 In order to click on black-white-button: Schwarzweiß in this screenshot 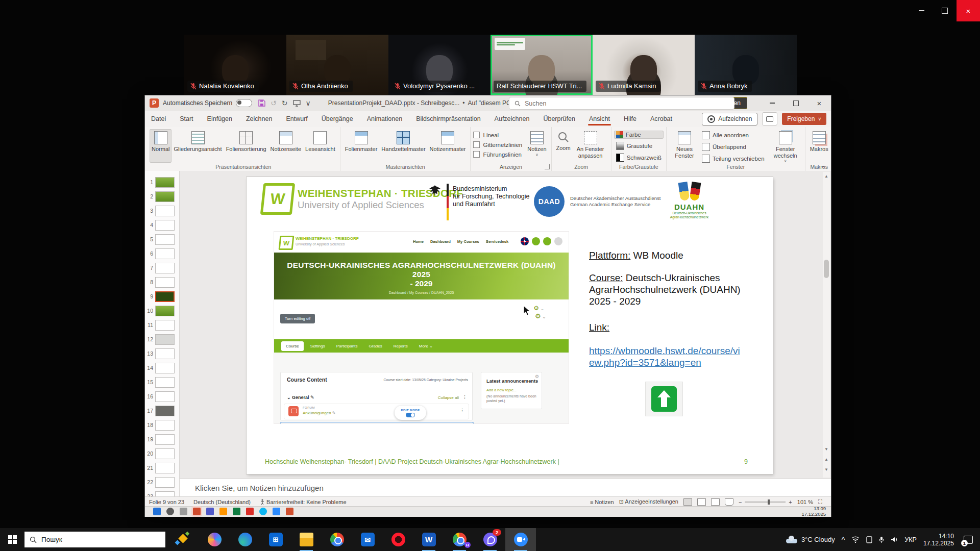, I will do `click(639, 158)`.